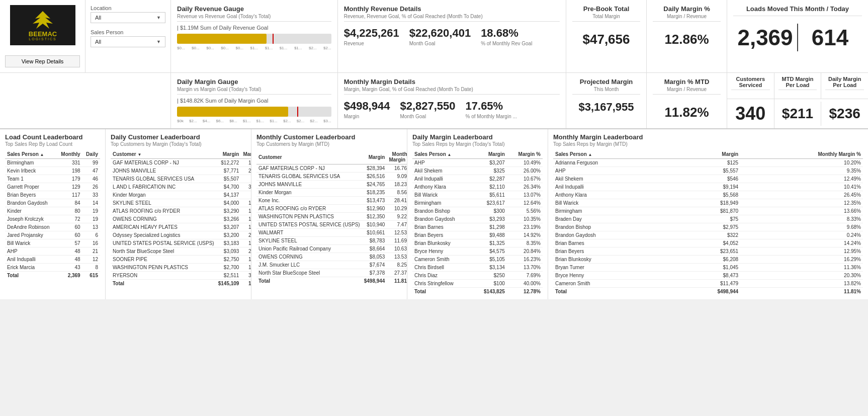 This screenshot has height=416, width=868. Describe the element at coordinates (708, 211) in the screenshot. I see `table-cell: $81,870` at that location.